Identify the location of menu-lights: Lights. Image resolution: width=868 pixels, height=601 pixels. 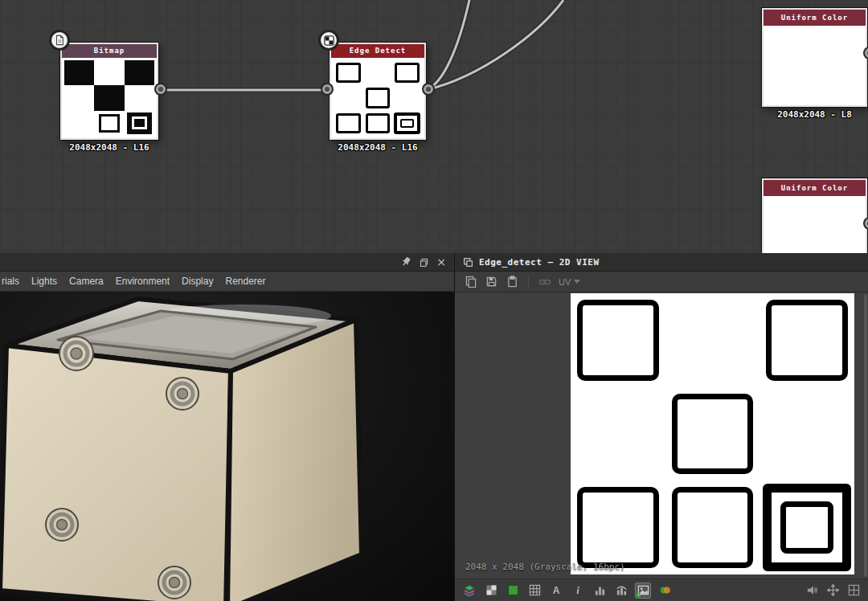
(44, 281).